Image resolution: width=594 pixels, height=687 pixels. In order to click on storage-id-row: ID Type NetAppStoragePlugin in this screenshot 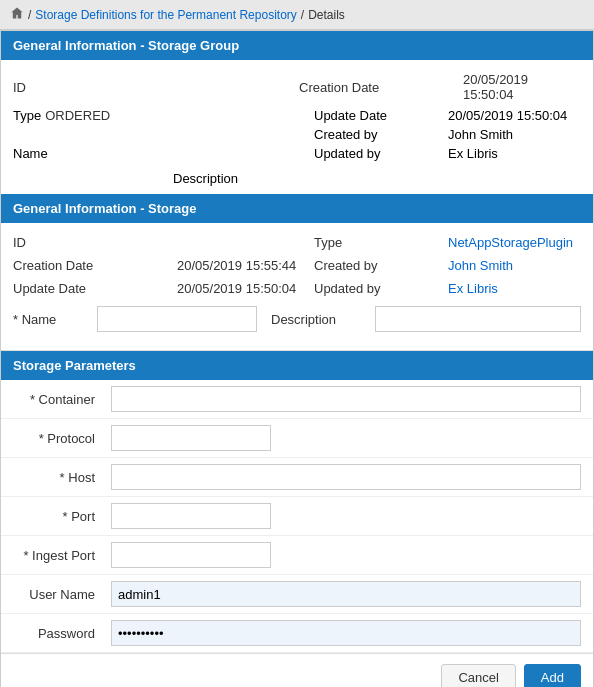, I will do `click(297, 242)`.